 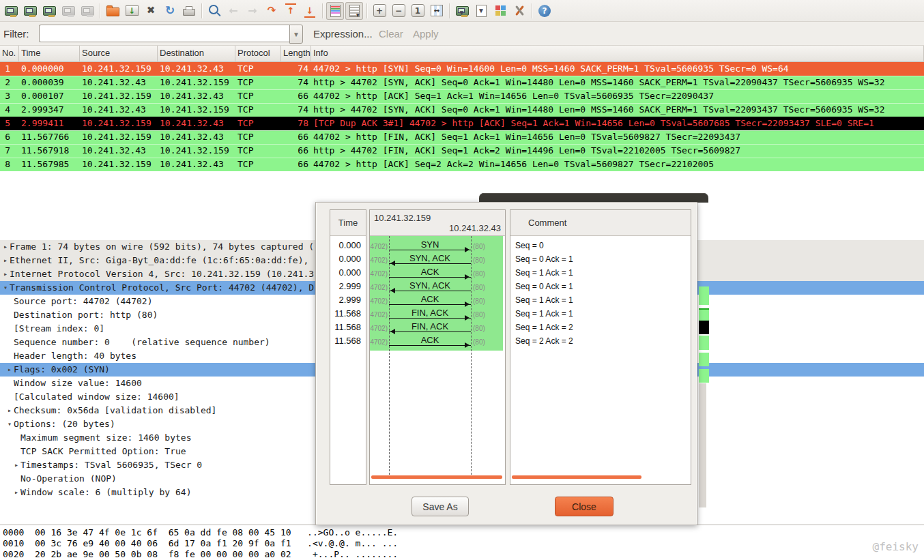 I want to click on preferences-icon, so click(x=520, y=11).